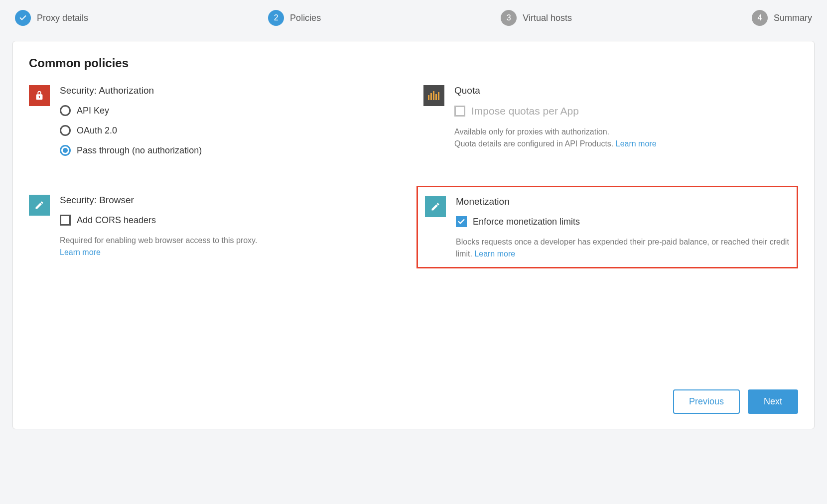 Image resolution: width=827 pixels, height=504 pixels. I want to click on policy-monetization: Monetization Enforce monetization limits…, so click(607, 228).